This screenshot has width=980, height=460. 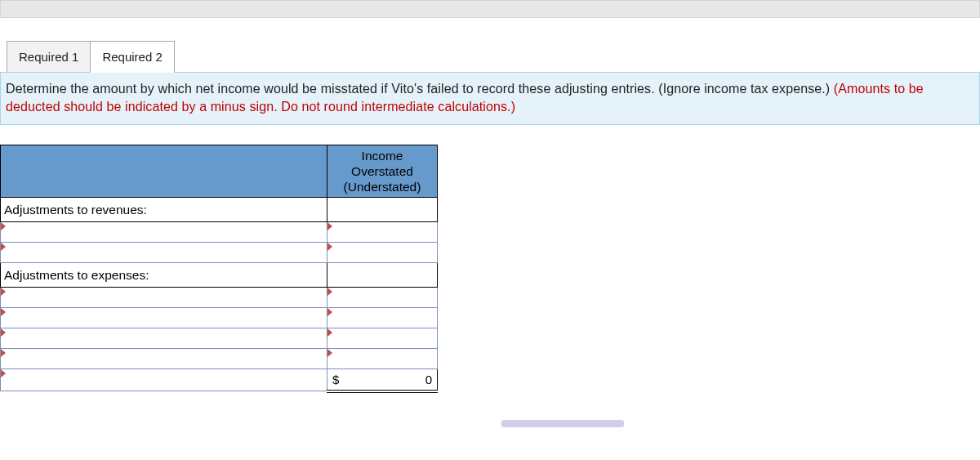 What do you see at coordinates (164, 232) in the screenshot?
I see `rev-row-1-label` at bounding box center [164, 232].